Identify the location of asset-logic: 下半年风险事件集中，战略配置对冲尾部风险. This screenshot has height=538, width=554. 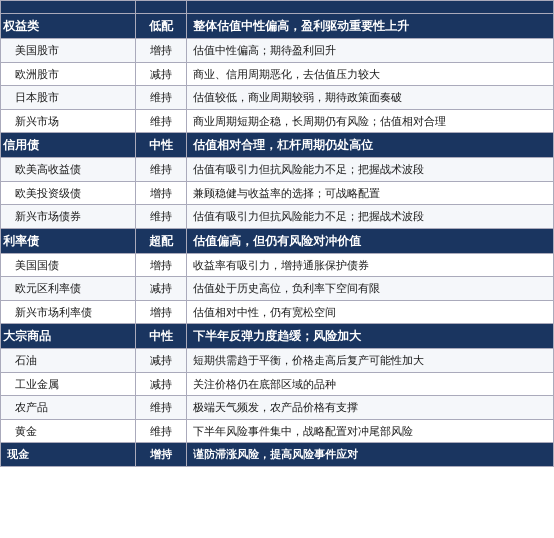
(370, 431).